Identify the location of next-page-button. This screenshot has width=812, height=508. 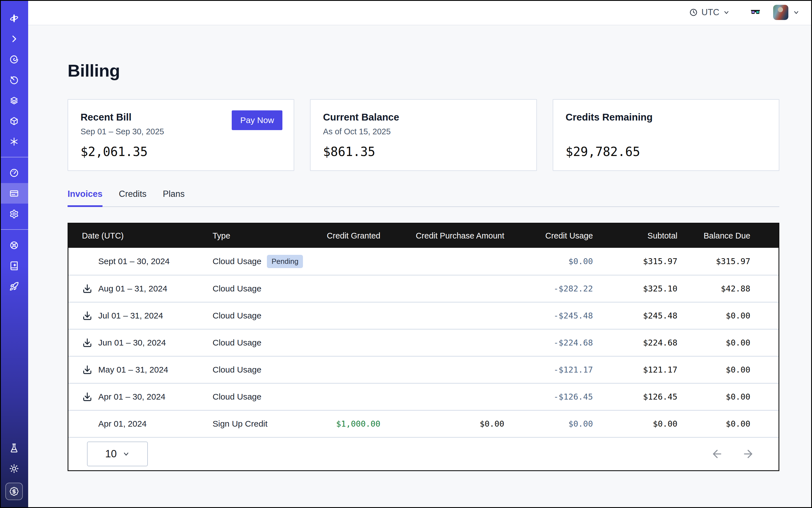
(748, 454).